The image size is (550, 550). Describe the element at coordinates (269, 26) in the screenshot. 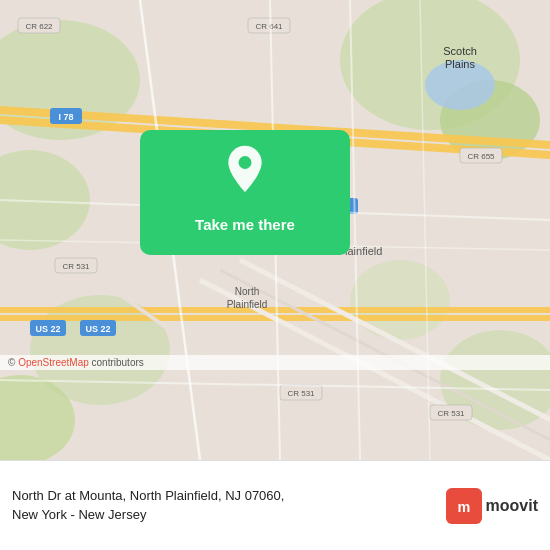

I see `svg-text: CR 641` at that location.